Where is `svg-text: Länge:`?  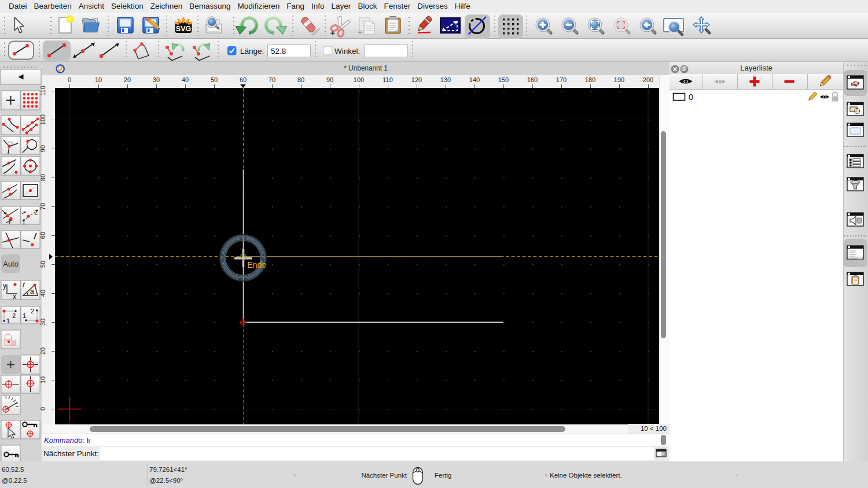 svg-text: Länge: is located at coordinates (252, 51).